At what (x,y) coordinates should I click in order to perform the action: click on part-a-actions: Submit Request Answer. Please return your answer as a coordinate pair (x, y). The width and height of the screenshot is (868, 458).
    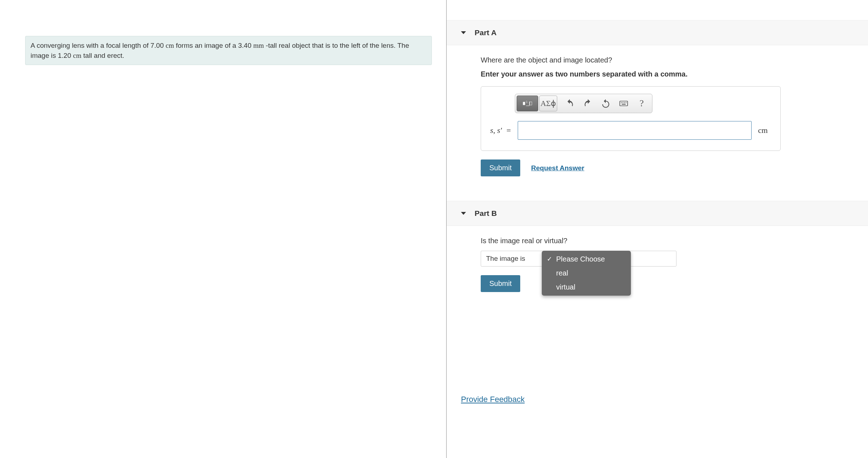
    Looking at the image, I should click on (664, 168).